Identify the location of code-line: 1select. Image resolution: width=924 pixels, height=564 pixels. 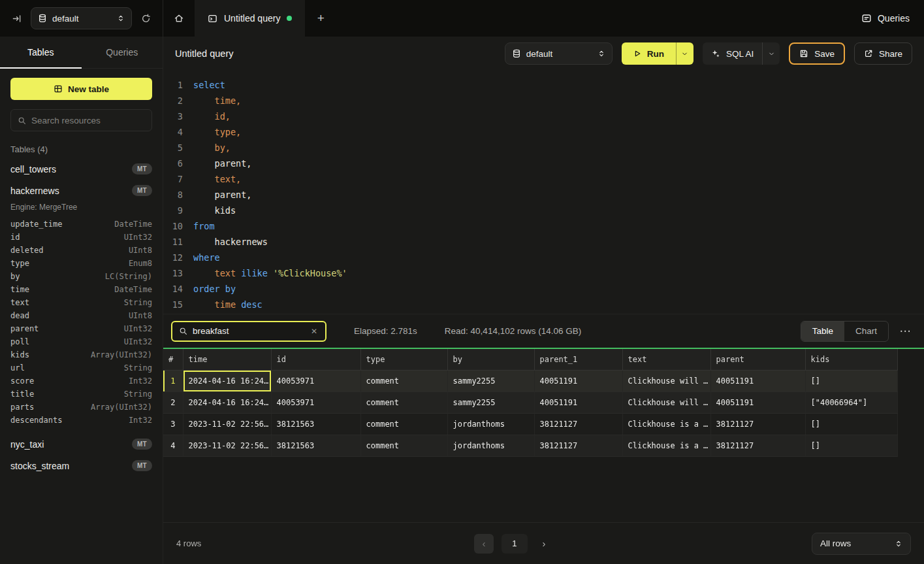
(543, 85).